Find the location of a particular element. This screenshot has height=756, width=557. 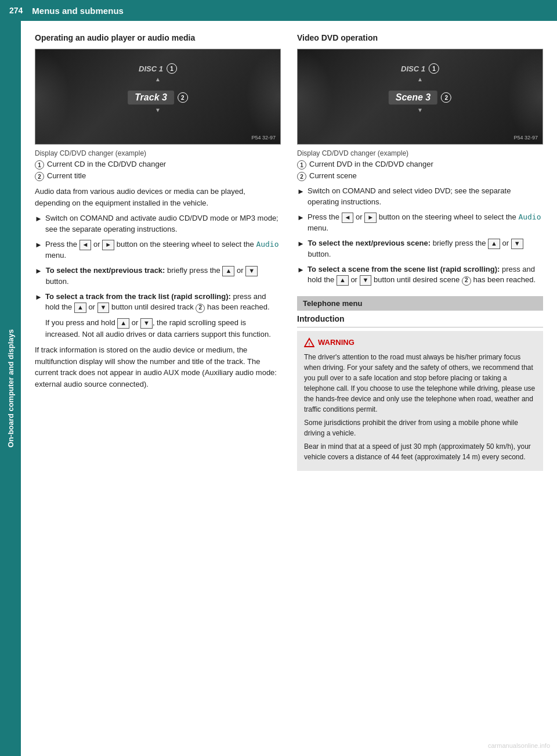

right-disc-label: DISC 1 is located at coordinates (413, 69).